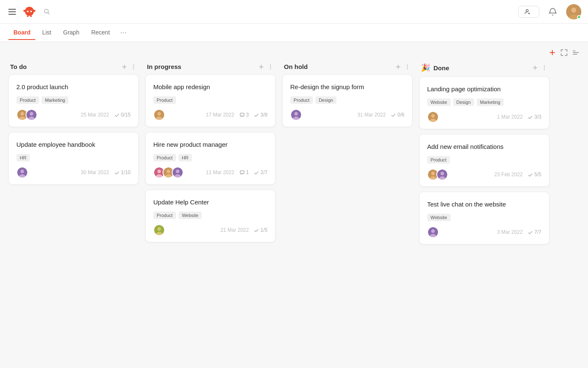 This screenshot has width=588, height=368. What do you see at coordinates (484, 218) in the screenshot?
I see `card-c9: Test live chat on the website Website 3 …` at bounding box center [484, 218].